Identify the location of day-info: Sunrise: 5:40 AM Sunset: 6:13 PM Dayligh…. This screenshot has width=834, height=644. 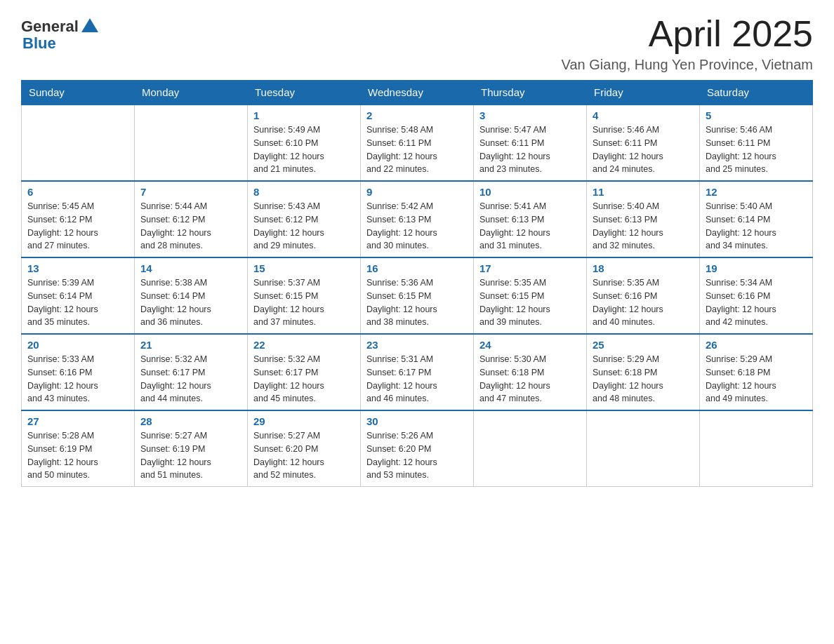
(643, 226).